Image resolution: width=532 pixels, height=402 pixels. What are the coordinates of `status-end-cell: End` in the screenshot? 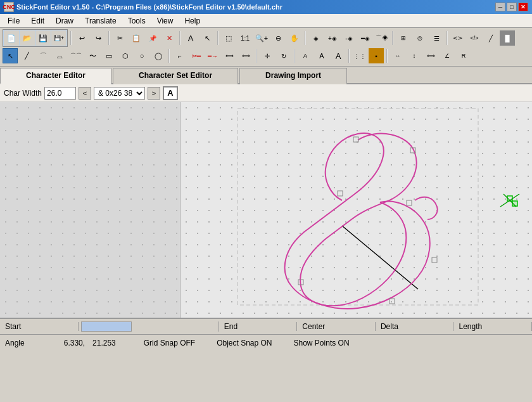 It's located at (258, 327).